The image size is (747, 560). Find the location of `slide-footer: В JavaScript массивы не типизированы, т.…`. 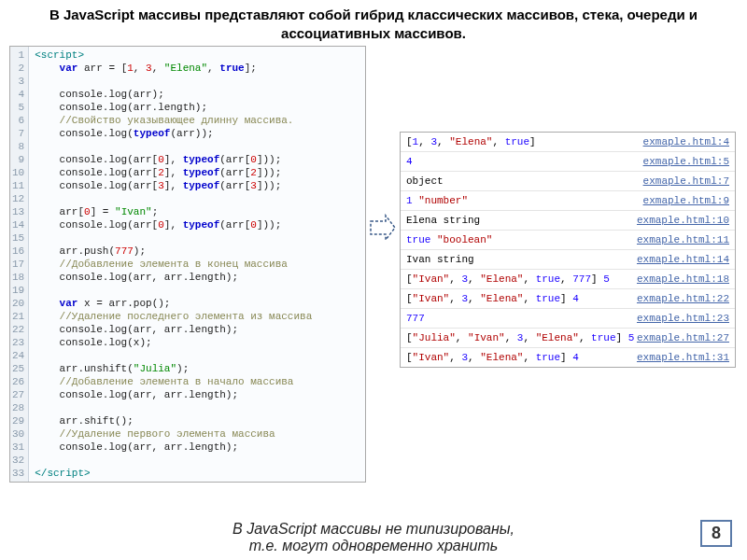

slide-footer: В JavaScript массивы не типизированы, т.… is located at coordinates (374, 538).